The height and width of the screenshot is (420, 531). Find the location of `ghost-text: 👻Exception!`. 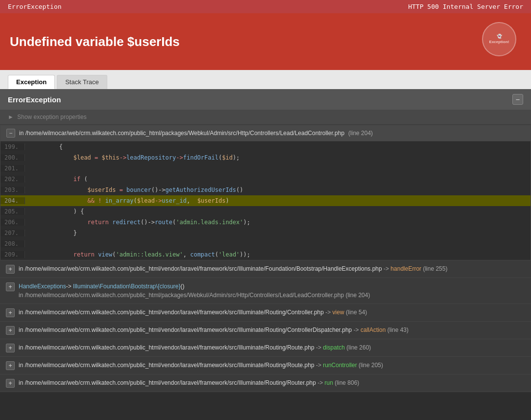

ghost-text: 👻Exception! is located at coordinates (500, 39).